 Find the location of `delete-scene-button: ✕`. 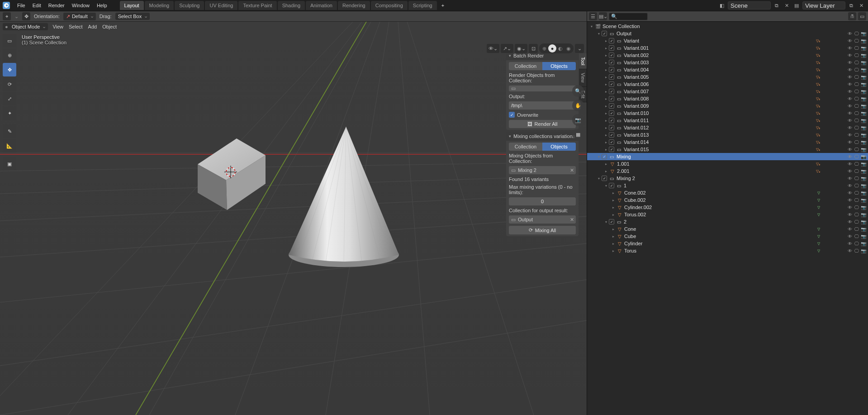

delete-scene-button: ✕ is located at coordinates (787, 5).